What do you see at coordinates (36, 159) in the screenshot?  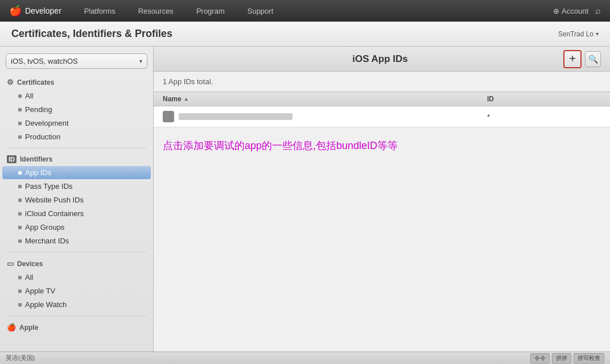 I see `identifiers-label: Identifiers` at bounding box center [36, 159].